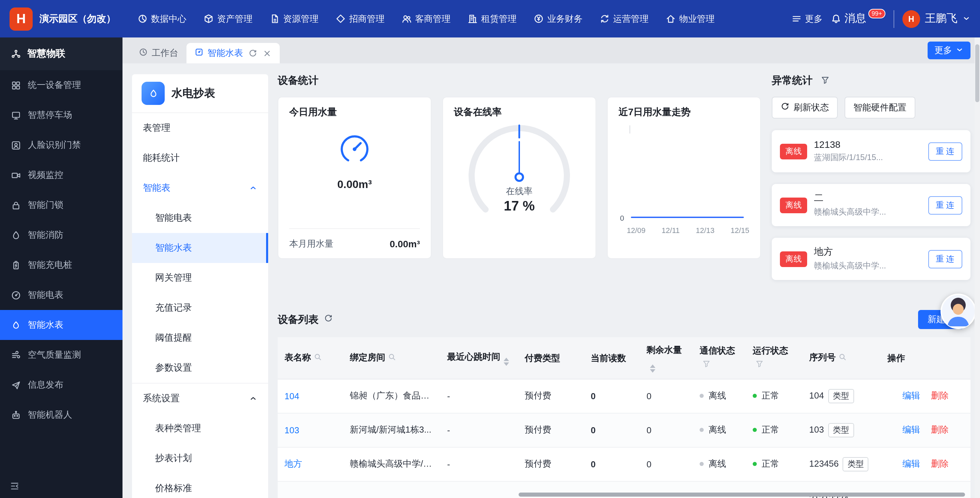 The height and width of the screenshot is (498, 980). What do you see at coordinates (200, 278) in the screenshot?
I see `menu-item-gateway-management: 网关管理` at bounding box center [200, 278].